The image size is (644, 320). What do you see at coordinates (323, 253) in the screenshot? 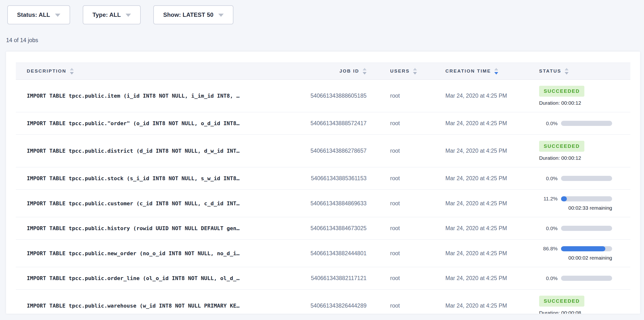
I see `table-row: IMPORT TABLE tpcc.public.new_order (no_o…` at bounding box center [323, 253].